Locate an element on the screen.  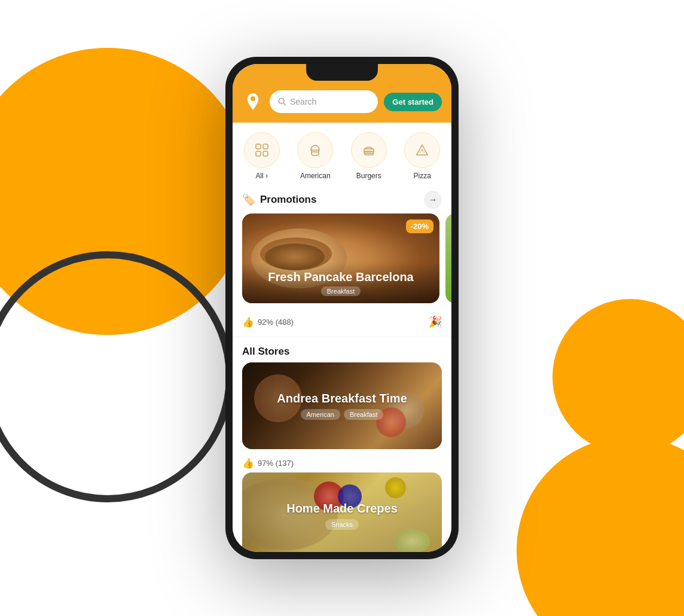
promo-rating-row: 👍 92% (488) 🎉 is located at coordinates (342, 322).